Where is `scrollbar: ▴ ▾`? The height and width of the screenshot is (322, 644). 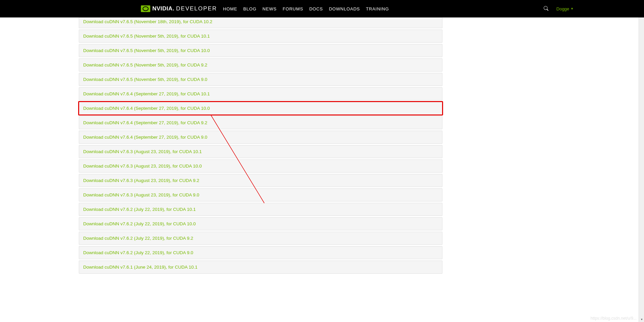
scrollbar: ▴ ▾ is located at coordinates (641, 138).